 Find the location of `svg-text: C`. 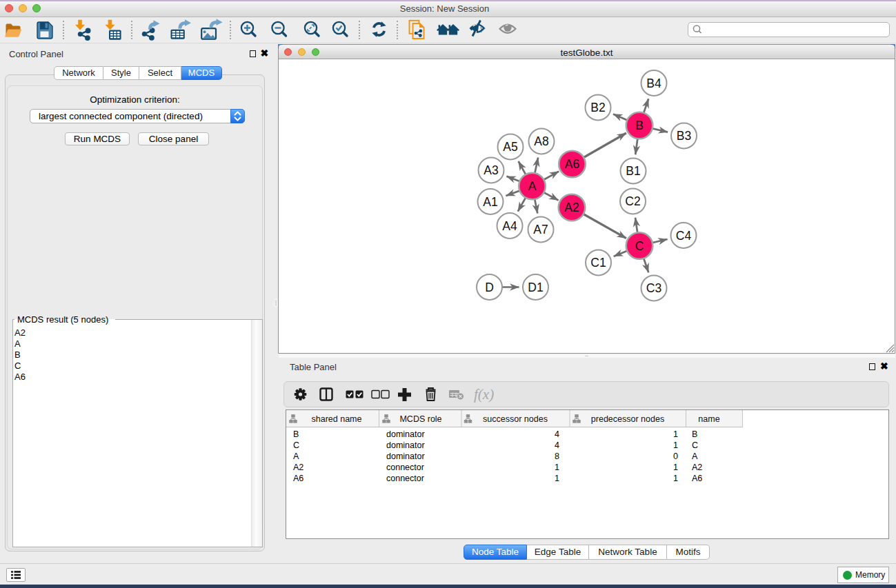

svg-text: C is located at coordinates (640, 246).